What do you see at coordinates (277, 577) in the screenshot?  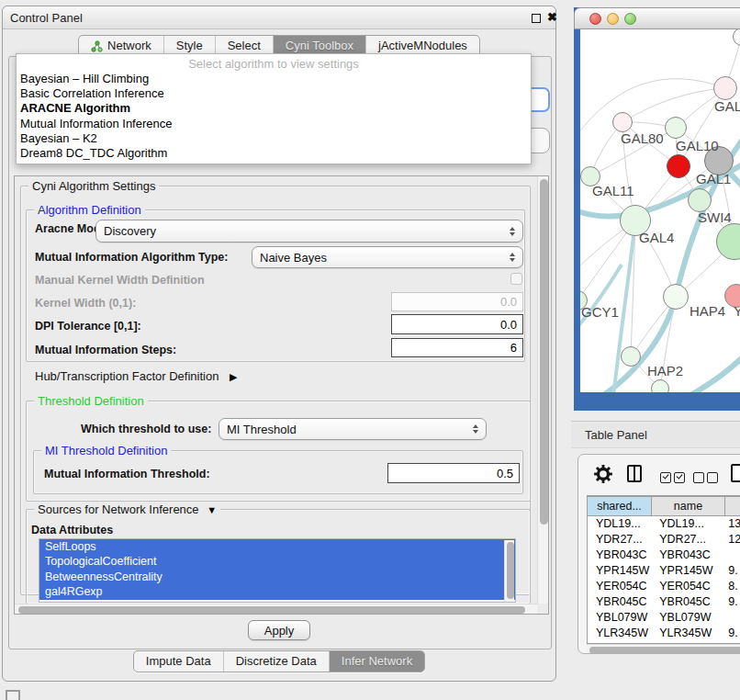 I see `list-item: BetweennessCentrality` at bounding box center [277, 577].